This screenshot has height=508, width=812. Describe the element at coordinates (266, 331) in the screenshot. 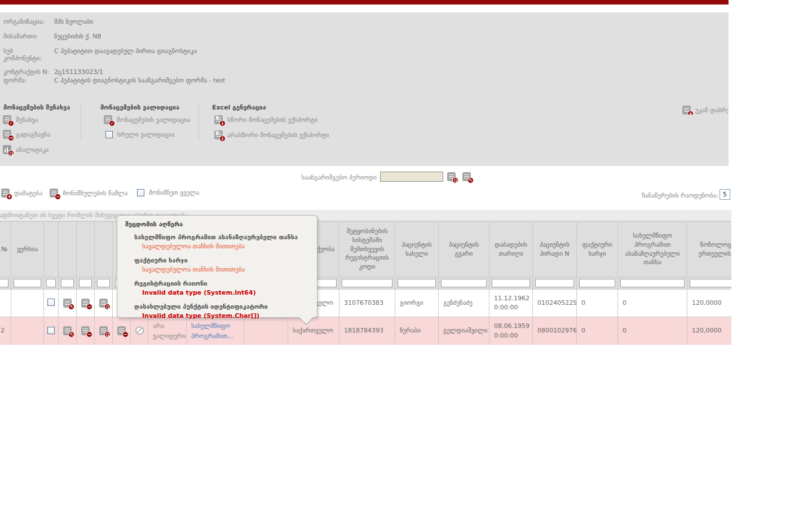

I see `cell-extra` at that location.